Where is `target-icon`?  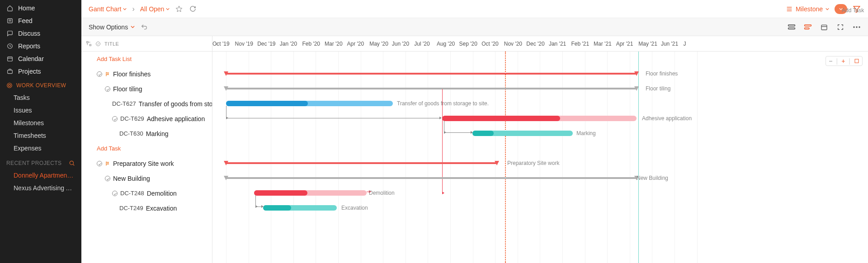
target-icon is located at coordinates (9, 85).